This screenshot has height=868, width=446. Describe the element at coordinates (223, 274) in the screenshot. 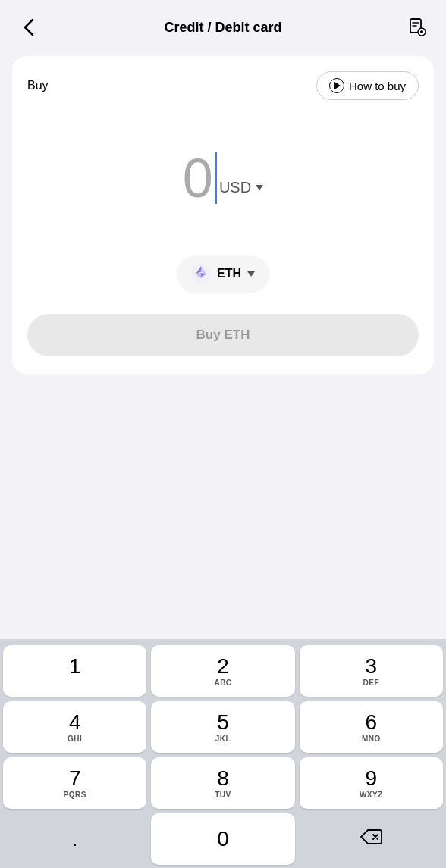

I see `eth-selector-button: ETH` at that location.